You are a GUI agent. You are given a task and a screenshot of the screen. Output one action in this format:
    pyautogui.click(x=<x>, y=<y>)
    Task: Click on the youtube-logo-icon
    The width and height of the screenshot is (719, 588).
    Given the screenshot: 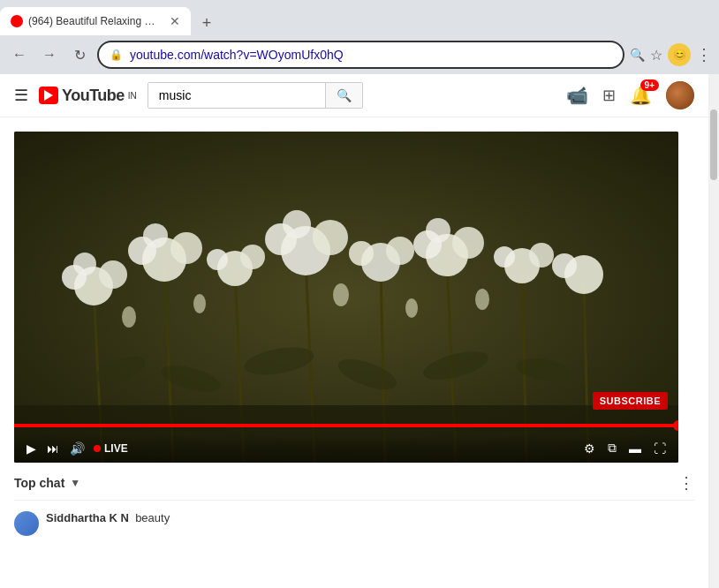 What is the action you would take?
    pyautogui.click(x=49, y=95)
    